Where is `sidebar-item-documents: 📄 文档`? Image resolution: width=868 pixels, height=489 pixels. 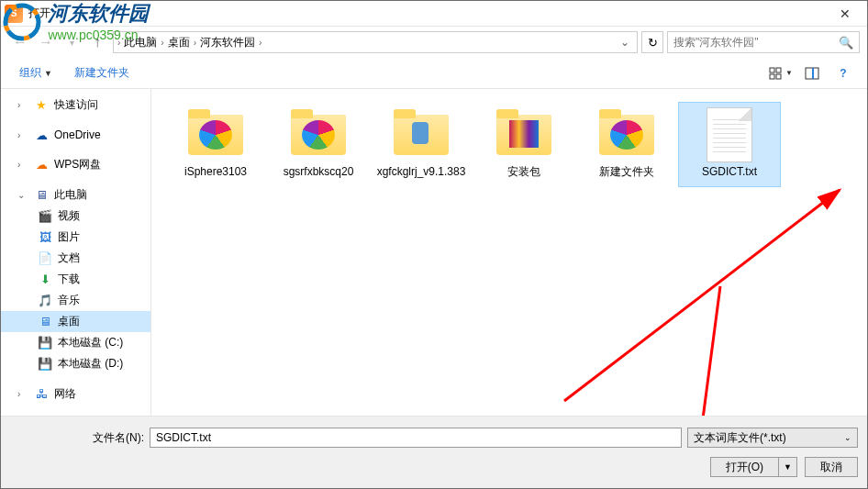 sidebar-item-documents: 📄 文档 is located at coordinates (75, 259).